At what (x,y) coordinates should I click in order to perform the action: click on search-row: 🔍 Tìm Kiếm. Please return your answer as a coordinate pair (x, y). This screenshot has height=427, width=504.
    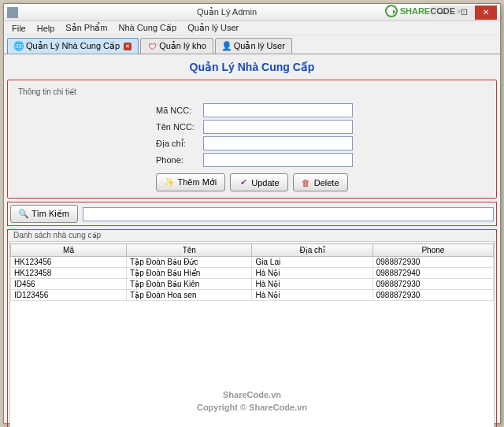
    Looking at the image, I should click on (252, 214).